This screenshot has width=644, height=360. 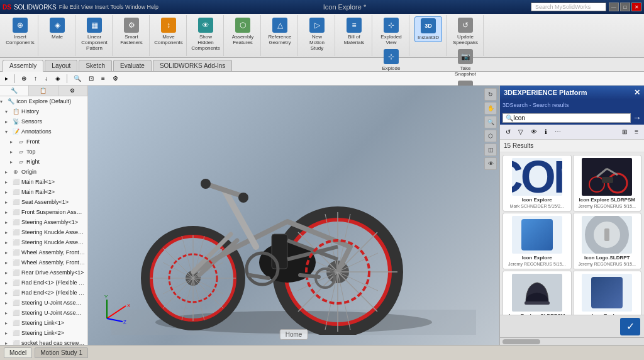 I want to click on view-selector-btn: ⬡, so click(x=491, y=136).